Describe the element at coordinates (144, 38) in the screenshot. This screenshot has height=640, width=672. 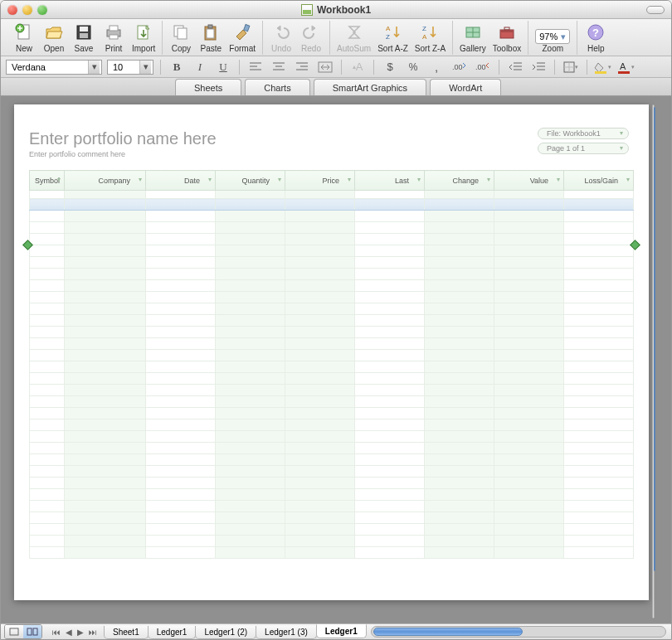
I see `import-button: Import` at that location.